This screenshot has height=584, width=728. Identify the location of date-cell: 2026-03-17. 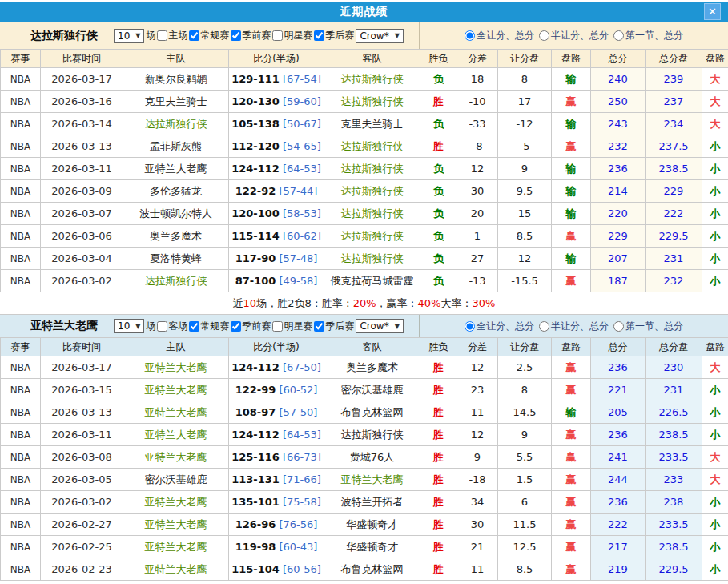
(82, 79).